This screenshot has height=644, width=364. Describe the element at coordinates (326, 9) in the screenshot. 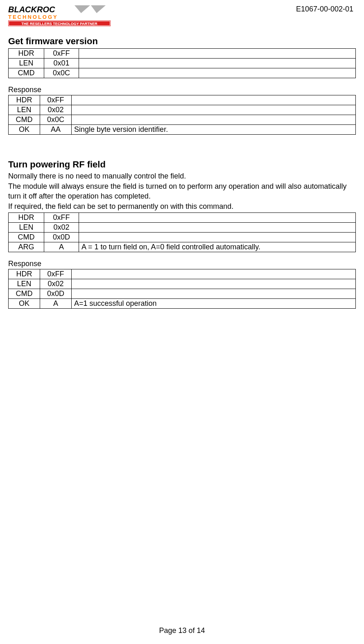

I see `document-id: E1067-00-002-01` at that location.